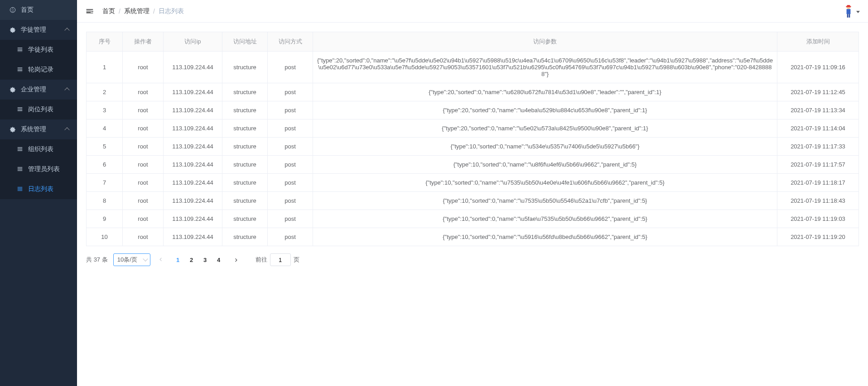  I want to click on pager-total: 共 37 条, so click(97, 260).